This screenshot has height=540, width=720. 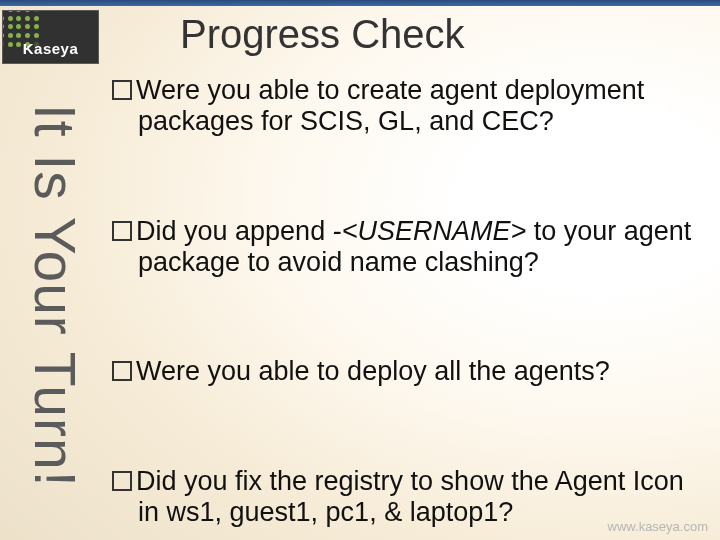 I want to click on brand-logo: Kaseya, so click(x=50, y=37).